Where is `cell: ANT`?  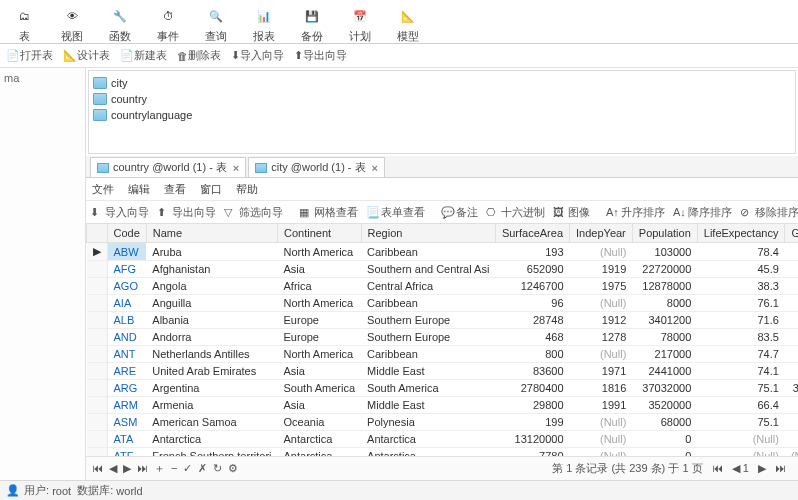
cell: ANT is located at coordinates (126, 354).